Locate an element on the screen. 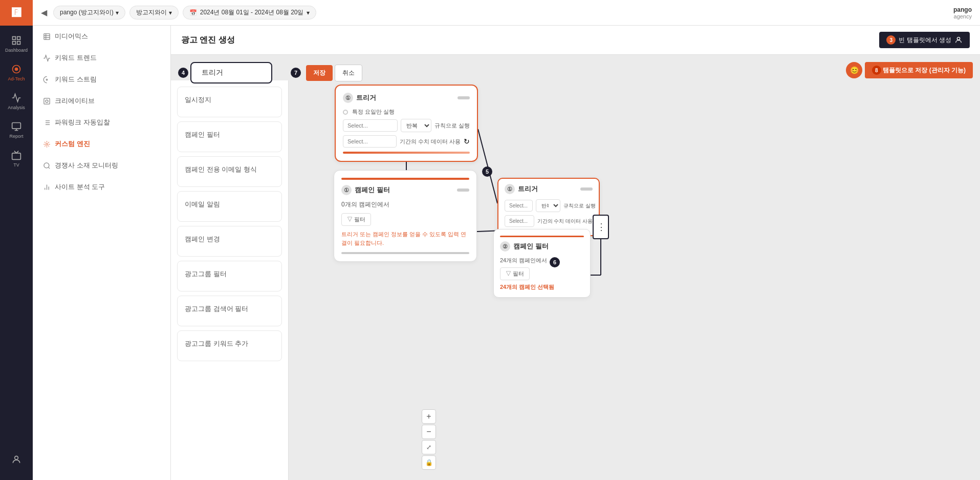  sidebar-item-tv: TV is located at coordinates (16, 159).